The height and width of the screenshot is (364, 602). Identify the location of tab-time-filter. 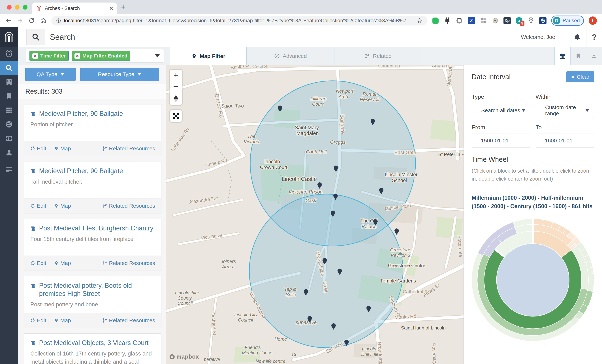
(562, 56).